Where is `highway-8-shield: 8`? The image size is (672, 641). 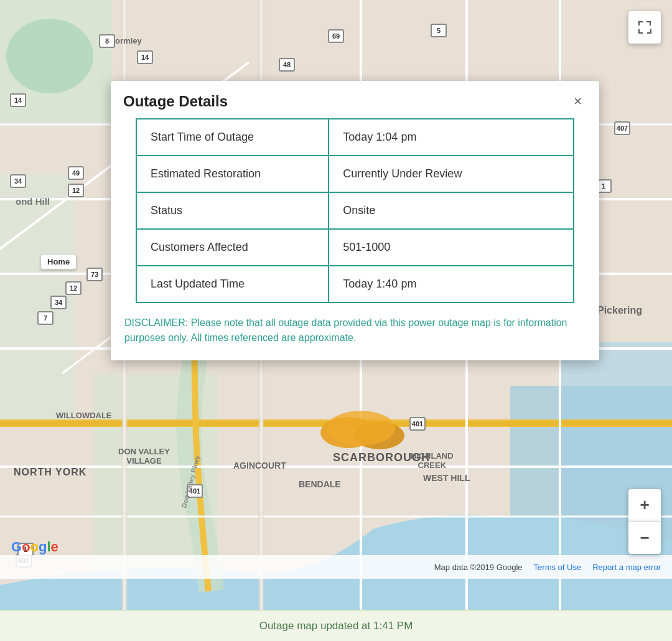 highway-8-shield: 8 is located at coordinates (107, 41).